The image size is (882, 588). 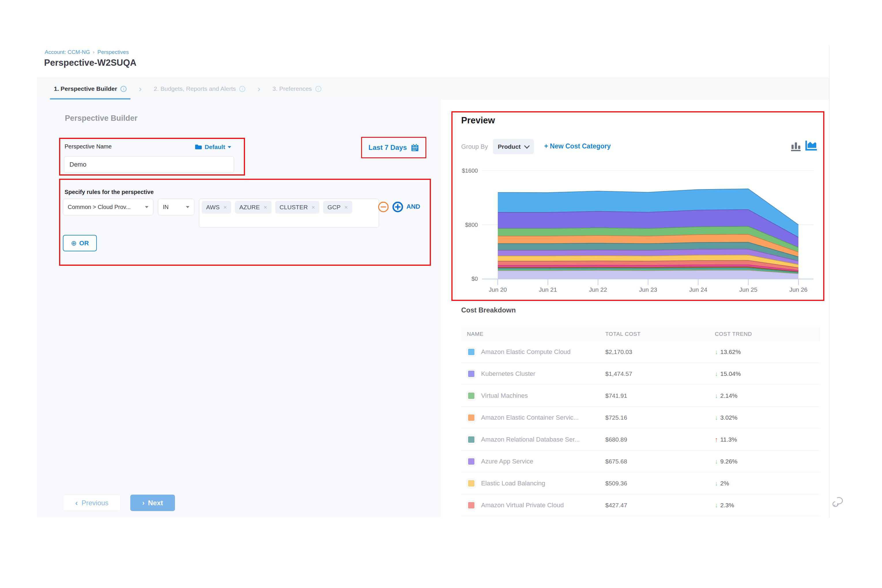 I want to click on y-axis-label: $1600, so click(x=470, y=171).